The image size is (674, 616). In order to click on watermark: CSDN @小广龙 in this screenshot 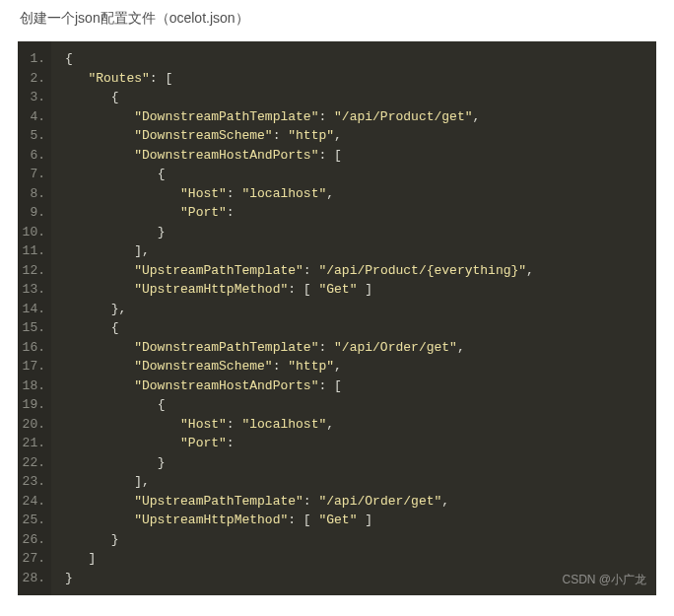, I will do `click(604, 581)`.